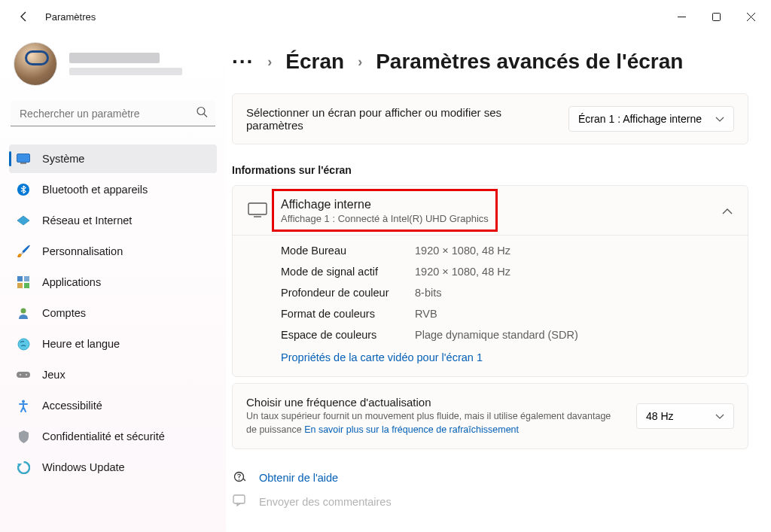  I want to click on chevron-up-icon, so click(727, 211).